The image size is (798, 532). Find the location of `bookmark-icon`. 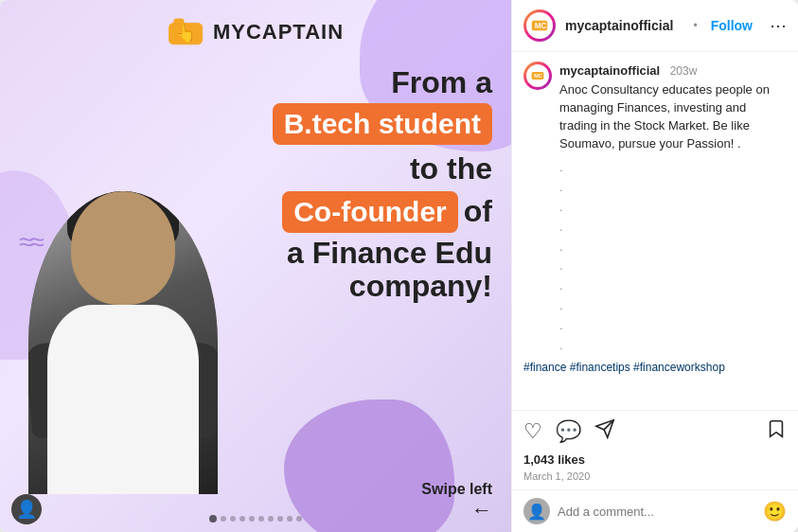

bookmark-icon is located at coordinates (776, 432).